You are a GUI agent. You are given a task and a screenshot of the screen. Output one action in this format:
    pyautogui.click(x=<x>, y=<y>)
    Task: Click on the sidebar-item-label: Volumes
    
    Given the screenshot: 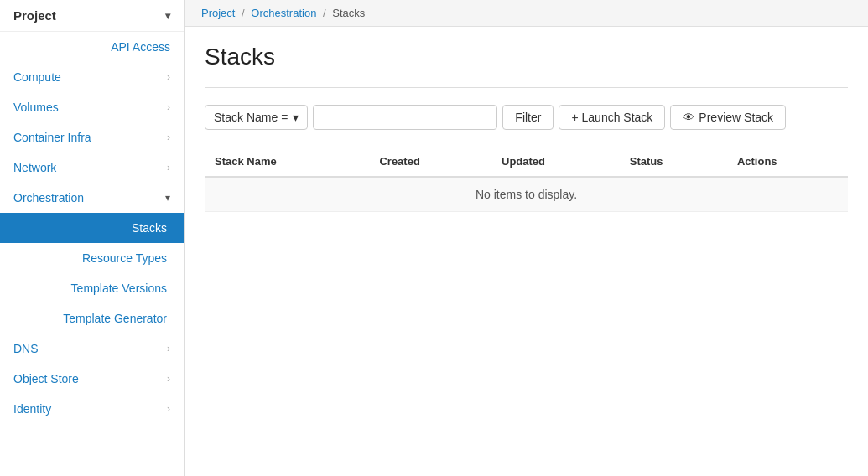 What is the action you would take?
    pyautogui.click(x=36, y=107)
    